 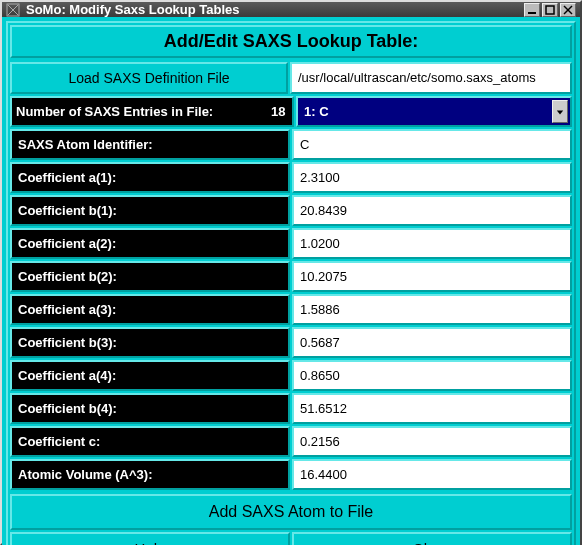 What do you see at coordinates (291, 10) in the screenshot?
I see `titlebar: SoMo: Modify Saxs Lookup Tables` at bounding box center [291, 10].